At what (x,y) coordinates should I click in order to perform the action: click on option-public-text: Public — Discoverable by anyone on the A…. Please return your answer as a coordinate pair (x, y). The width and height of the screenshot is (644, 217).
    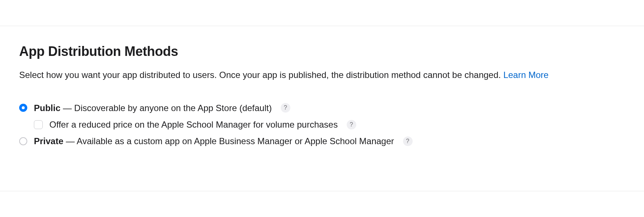
    Looking at the image, I should click on (153, 108).